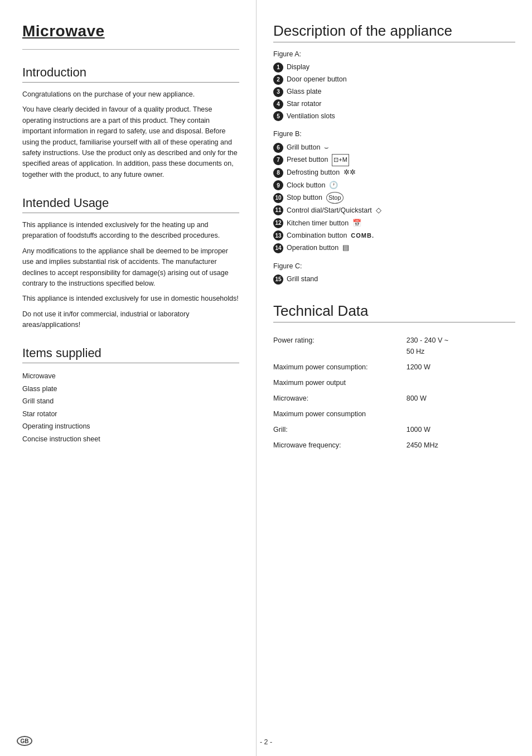 The height and width of the screenshot is (756, 532). I want to click on figure-c-list: 15 Grill stand, so click(394, 280).